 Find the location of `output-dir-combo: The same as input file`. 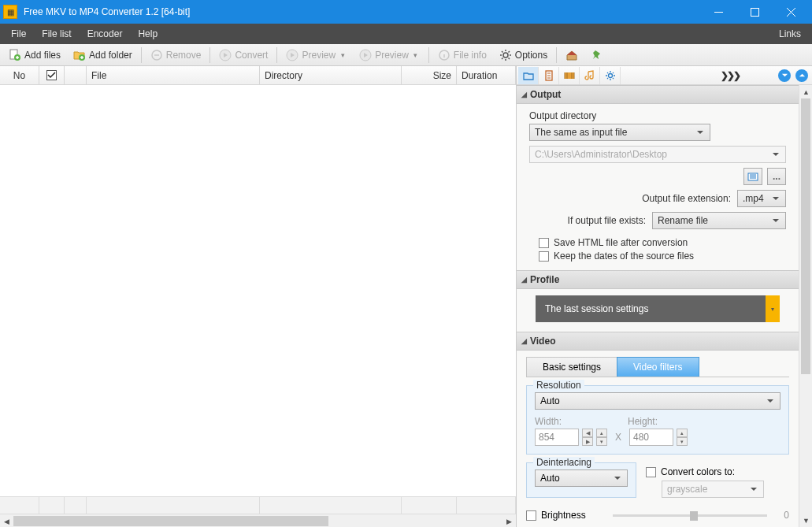

output-dir-combo: The same as input file is located at coordinates (620, 132).